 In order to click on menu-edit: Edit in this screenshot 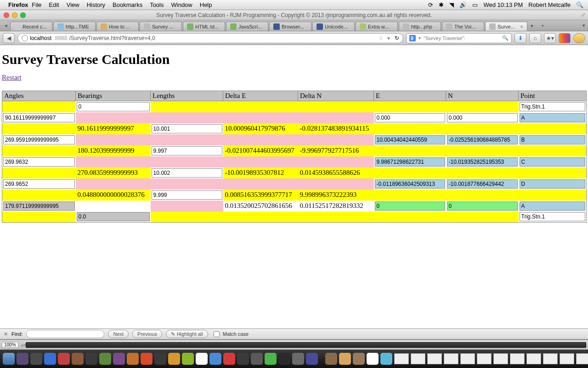, I will do `click(54, 5)`.